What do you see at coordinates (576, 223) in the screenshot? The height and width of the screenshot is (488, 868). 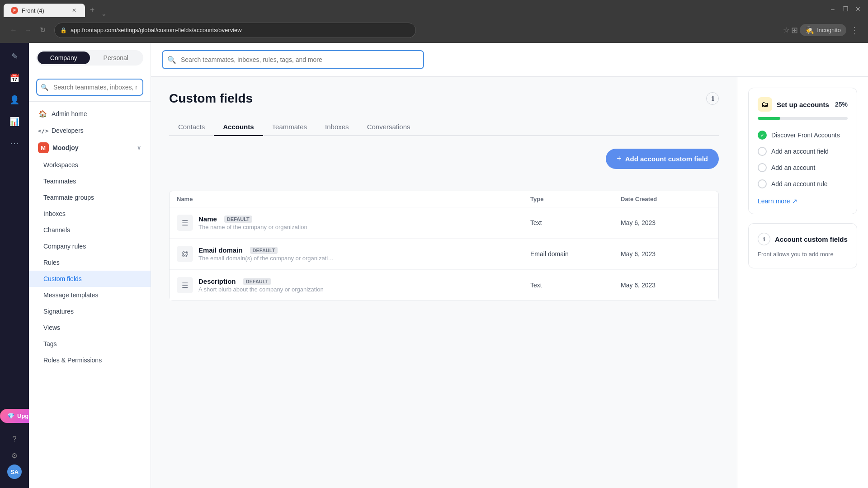 I see `field-type-name: Text` at bounding box center [576, 223].